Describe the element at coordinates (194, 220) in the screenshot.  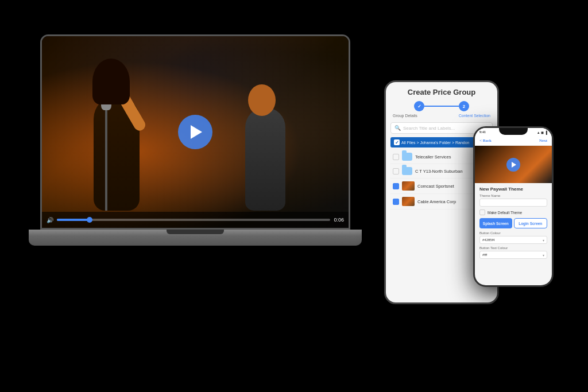
I see `progress-bar` at that location.